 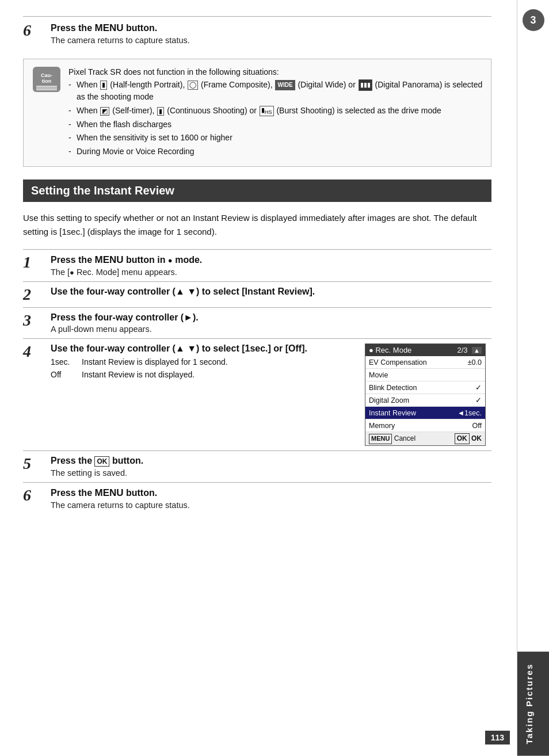 I want to click on caution-item-3: When the flash discharges, so click(x=276, y=125).